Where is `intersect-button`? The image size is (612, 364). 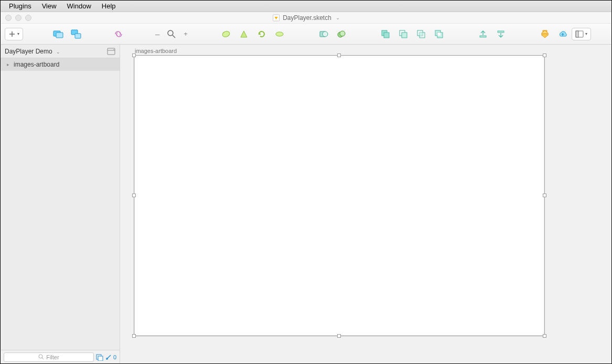
intersect-button is located at coordinates (421, 34).